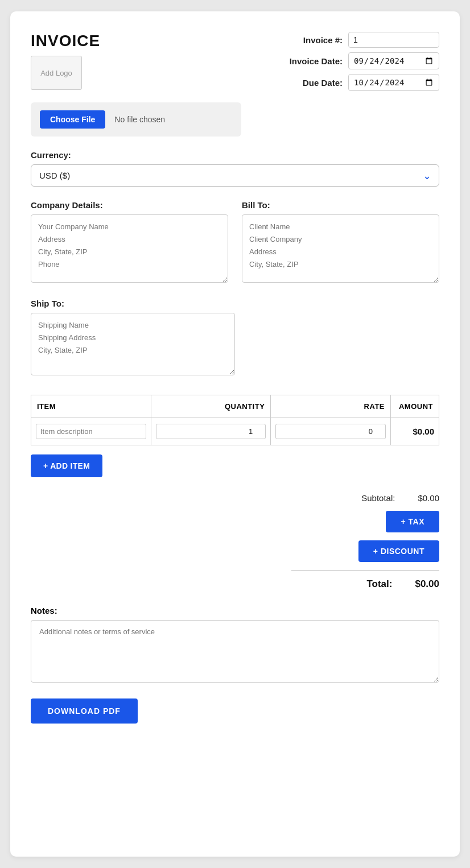 The width and height of the screenshot is (470, 868). Describe the element at coordinates (399, 551) in the screenshot. I see `add-discount-button: + DISCOUNT` at that location.